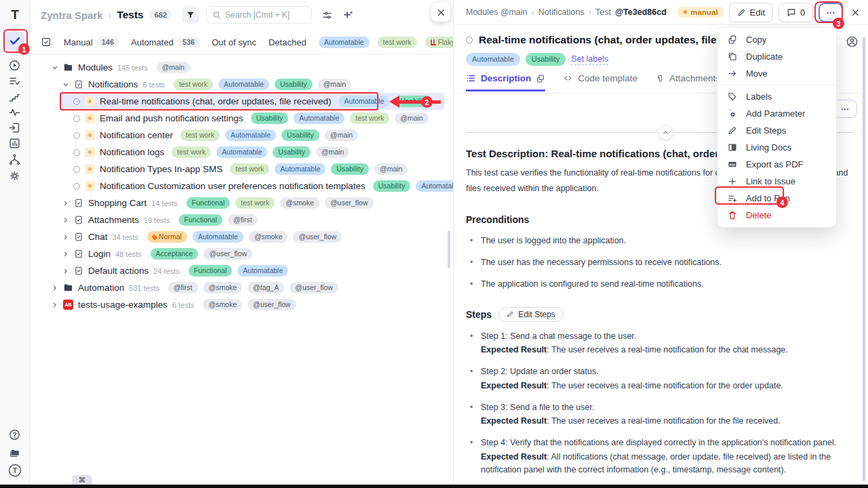 The width and height of the screenshot is (868, 488). Describe the element at coordinates (165, 42) in the screenshot. I see `tab-automated: Automated536` at that location.